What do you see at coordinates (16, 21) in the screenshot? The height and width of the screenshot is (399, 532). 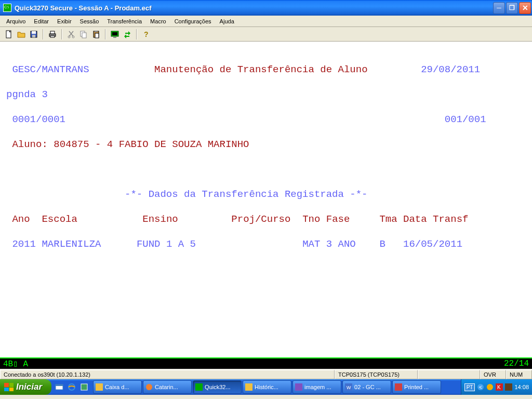 I see `menu-arquivo: Arquivo` at bounding box center [16, 21].